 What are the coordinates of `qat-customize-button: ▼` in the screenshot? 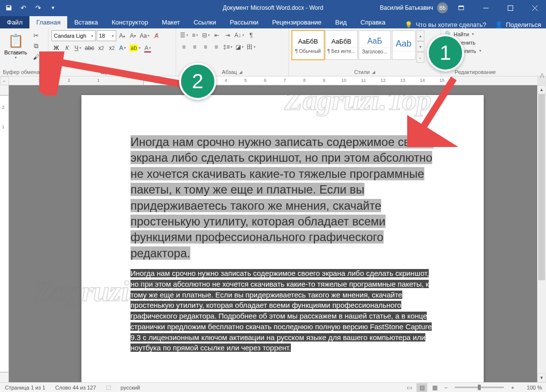 It's located at (53, 8).